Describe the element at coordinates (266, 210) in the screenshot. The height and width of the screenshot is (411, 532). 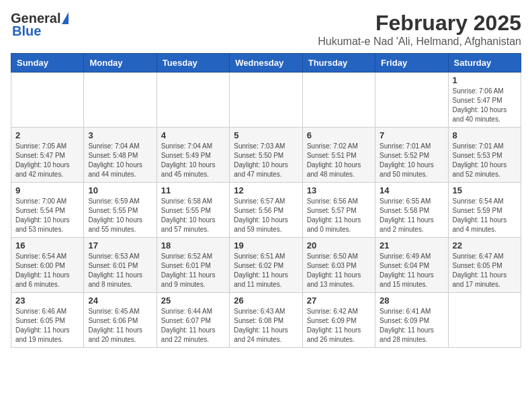
I see `week-row-3: 9Sunrise: 7:00 AM Sunset: 5:54 PM Daylig…` at that location.